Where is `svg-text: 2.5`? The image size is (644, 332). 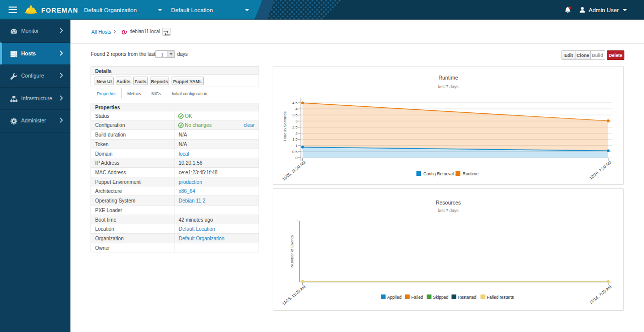
svg-text: 2.5 is located at coordinates (295, 127).